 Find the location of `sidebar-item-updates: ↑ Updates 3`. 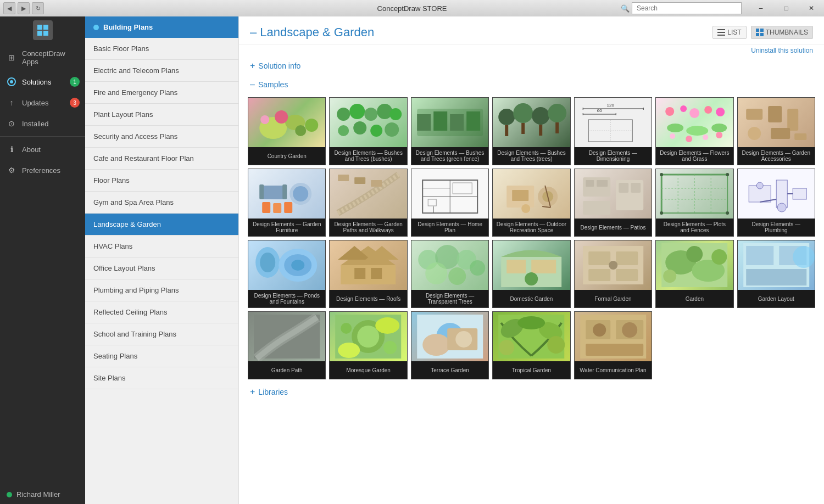

sidebar-item-updates: ↑ Updates 3 is located at coordinates (43, 103).